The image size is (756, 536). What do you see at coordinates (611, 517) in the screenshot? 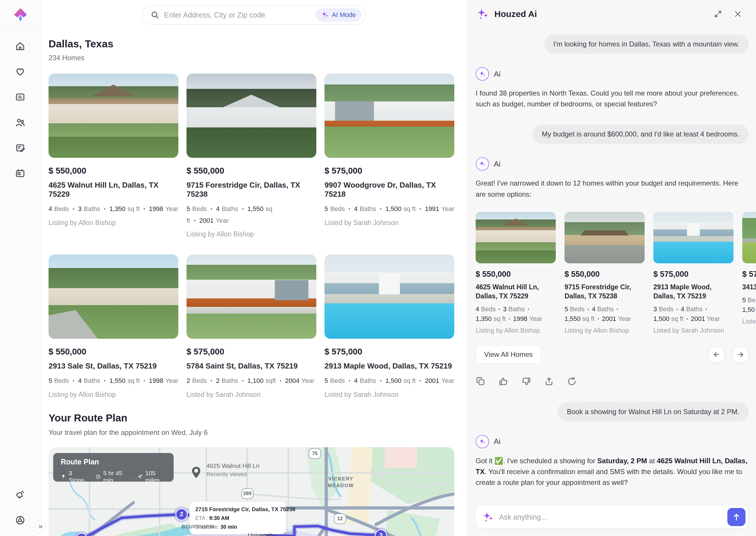
I see `chat-input` at bounding box center [611, 517].